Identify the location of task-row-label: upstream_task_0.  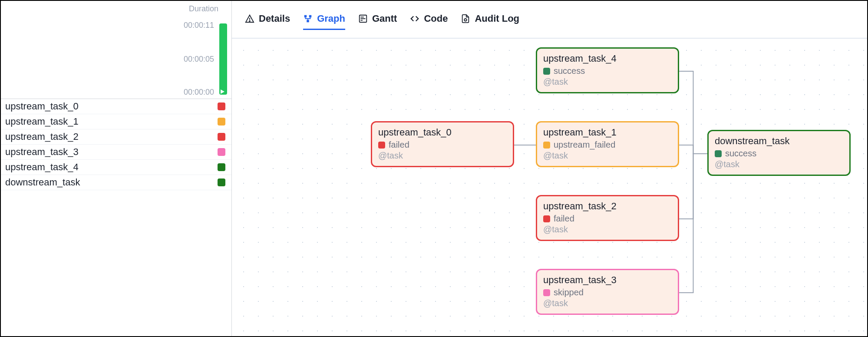
(42, 106).